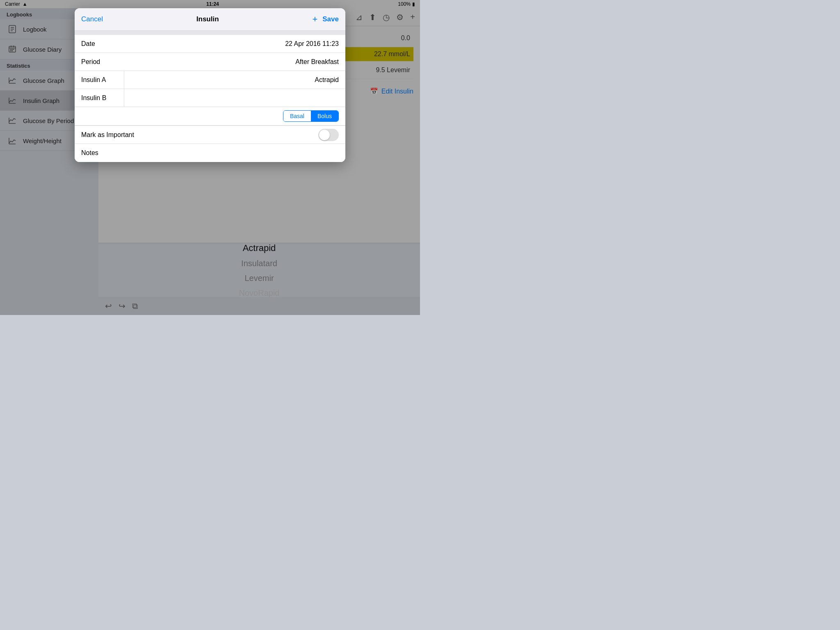 The height and width of the screenshot is (630, 840). Describe the element at coordinates (107, 135) in the screenshot. I see `important-label: Mark as Important` at that location.